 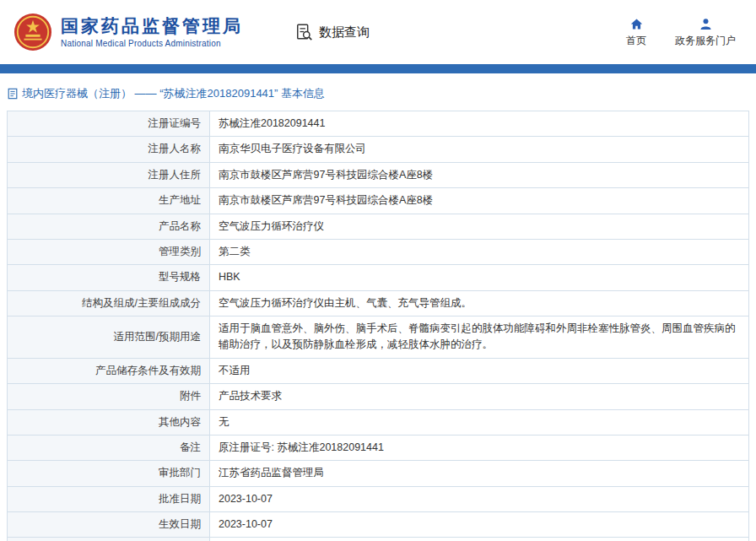 I want to click on table-row: 注册人名称南京华贝电子医疗设备有限公司, so click(x=378, y=149).